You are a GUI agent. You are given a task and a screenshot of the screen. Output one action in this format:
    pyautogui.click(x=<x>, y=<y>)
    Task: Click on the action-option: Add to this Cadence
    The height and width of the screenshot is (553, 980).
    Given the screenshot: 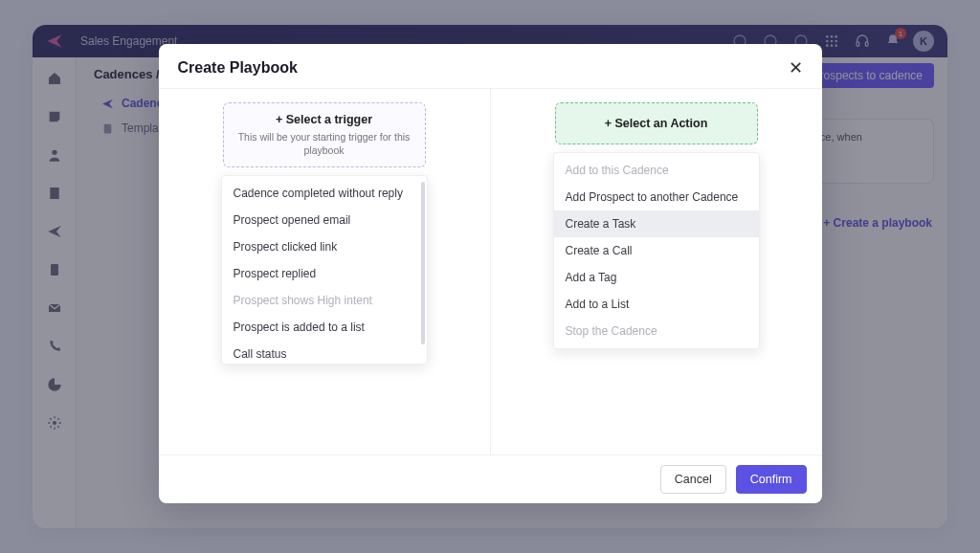 What is the action you would take?
    pyautogui.click(x=657, y=170)
    